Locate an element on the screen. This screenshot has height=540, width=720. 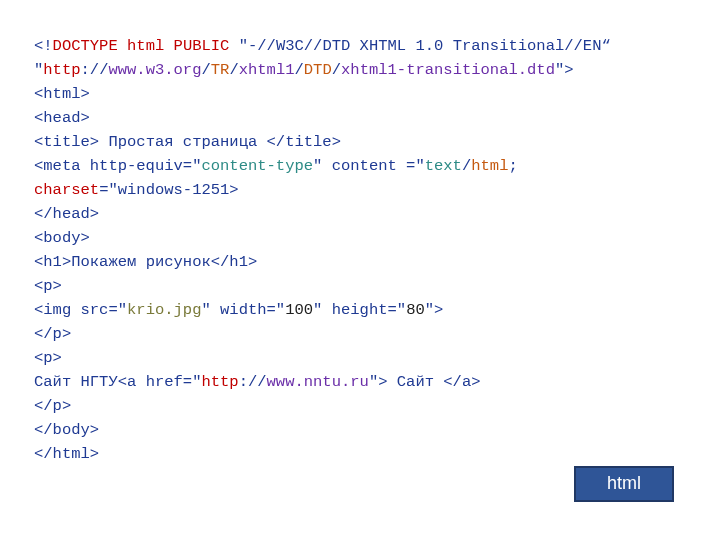
seg-dtd: DTD is located at coordinates (318, 70).